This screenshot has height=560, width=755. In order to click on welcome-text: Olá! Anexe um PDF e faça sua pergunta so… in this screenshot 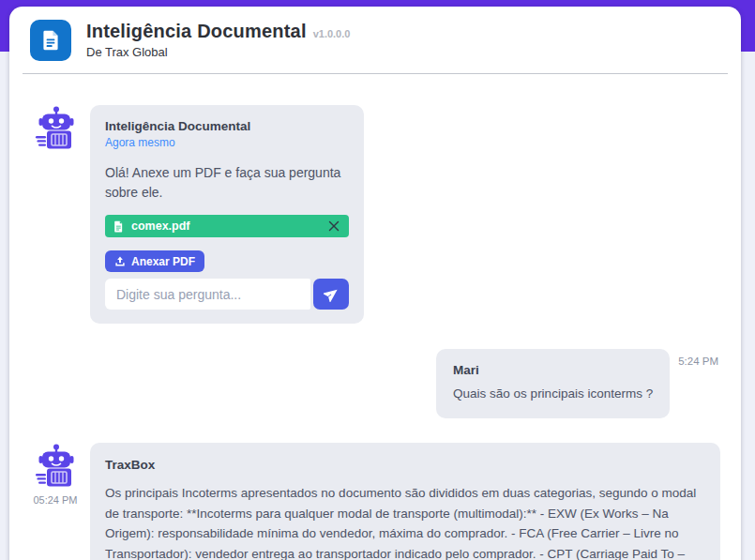, I will do `click(227, 183)`.